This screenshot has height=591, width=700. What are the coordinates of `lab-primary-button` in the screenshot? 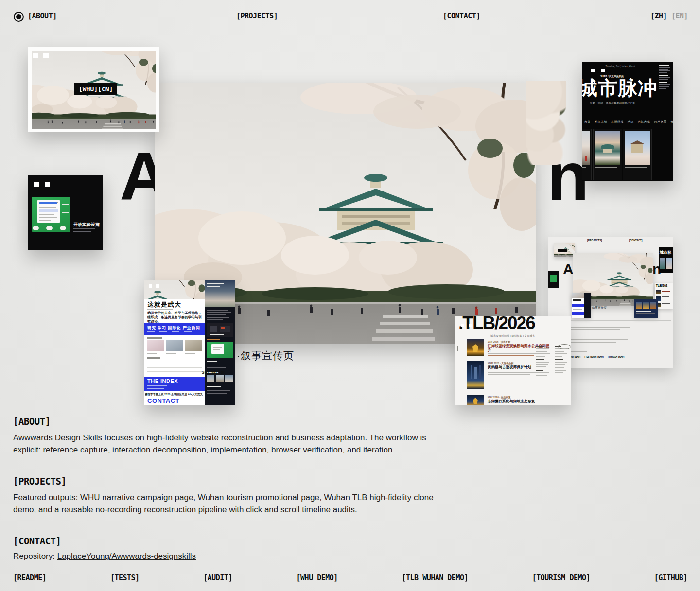 It's located at (48, 203).